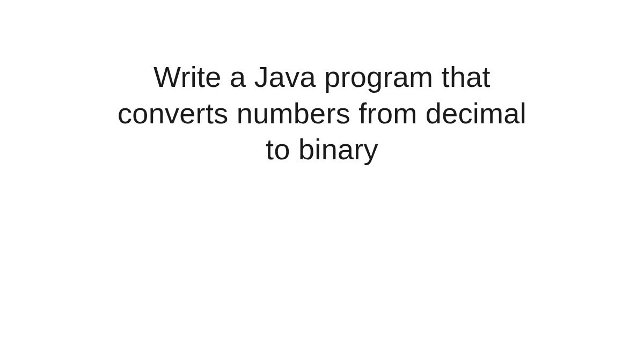 The width and height of the screenshot is (644, 362). What do you see at coordinates (322, 149) in the screenshot?
I see `text-line-3: to binary` at bounding box center [322, 149].